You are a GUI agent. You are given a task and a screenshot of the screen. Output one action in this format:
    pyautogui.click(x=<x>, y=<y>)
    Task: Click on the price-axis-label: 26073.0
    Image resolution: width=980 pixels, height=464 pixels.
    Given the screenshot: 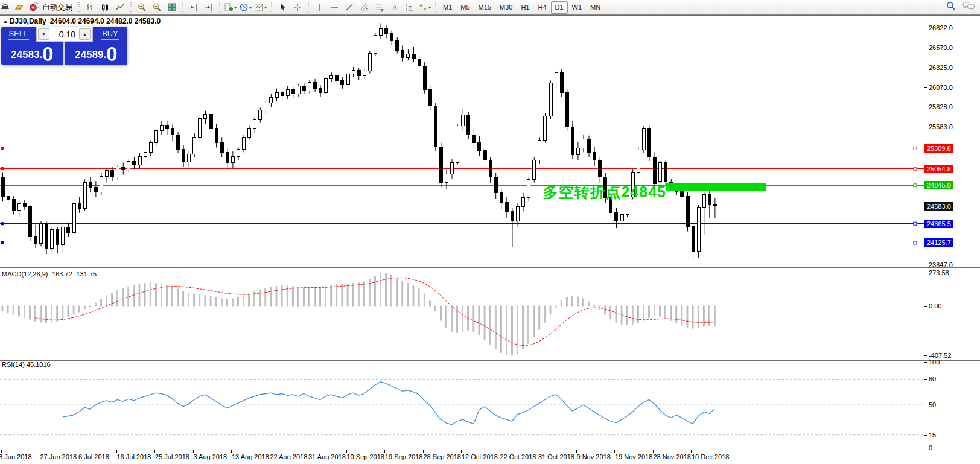 What is the action you would take?
    pyautogui.click(x=941, y=87)
    